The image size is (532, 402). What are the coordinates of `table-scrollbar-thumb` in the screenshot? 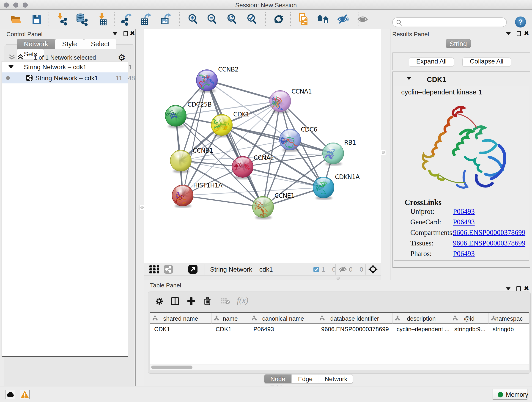 It's located at (172, 367).